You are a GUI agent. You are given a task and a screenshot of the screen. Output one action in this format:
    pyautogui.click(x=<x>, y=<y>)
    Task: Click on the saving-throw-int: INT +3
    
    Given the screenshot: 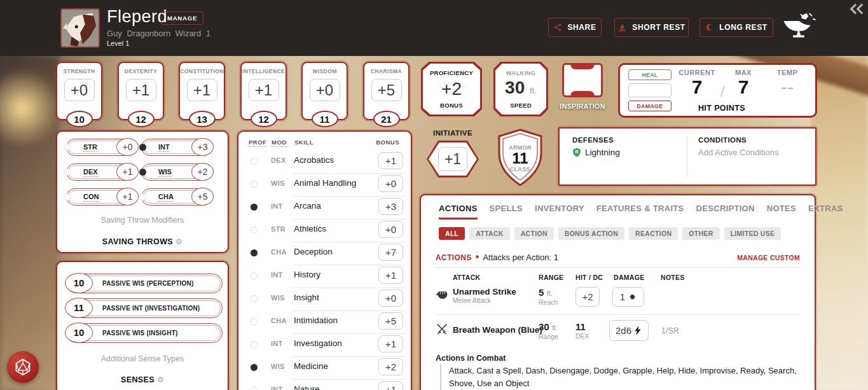 What is the action you would take?
    pyautogui.click(x=177, y=148)
    